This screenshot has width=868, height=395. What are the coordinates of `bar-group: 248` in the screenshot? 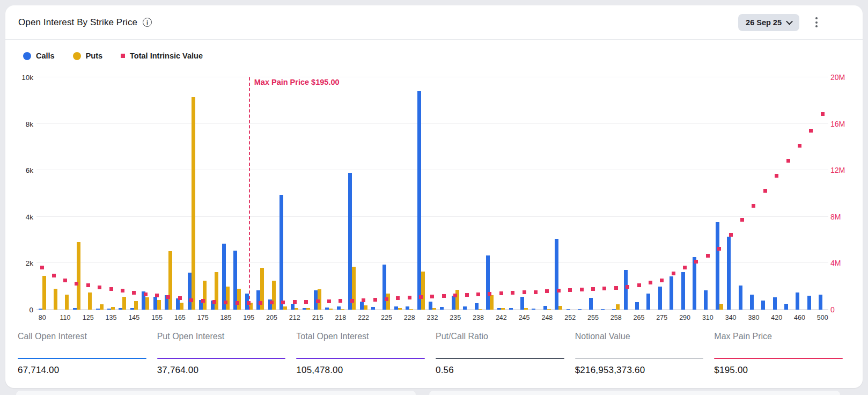 It's located at (547, 193).